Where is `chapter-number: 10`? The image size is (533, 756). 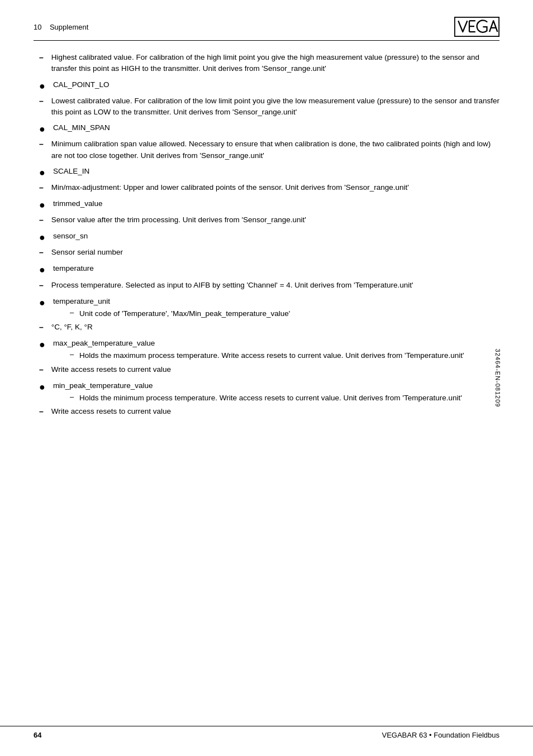 chapter-number: 10 is located at coordinates (37, 27).